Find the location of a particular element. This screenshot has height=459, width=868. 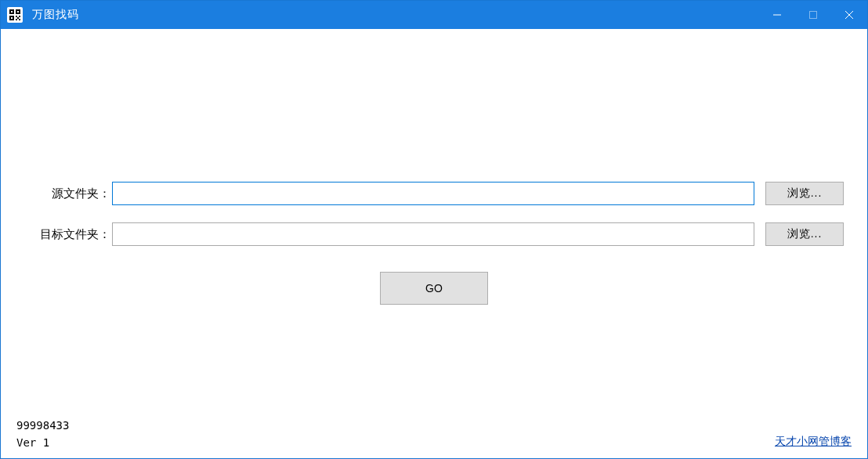

app-icon is located at coordinates (15, 15).